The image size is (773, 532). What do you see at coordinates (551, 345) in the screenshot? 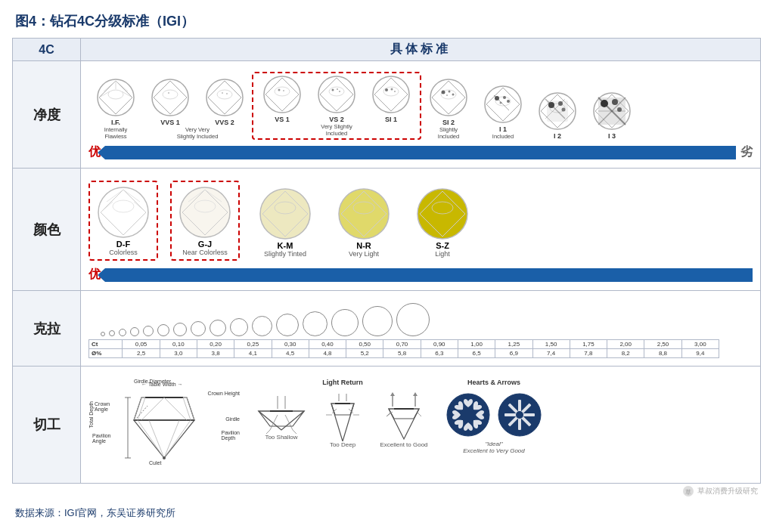
I see `carat-ct-12: 1,50` at bounding box center [551, 345].